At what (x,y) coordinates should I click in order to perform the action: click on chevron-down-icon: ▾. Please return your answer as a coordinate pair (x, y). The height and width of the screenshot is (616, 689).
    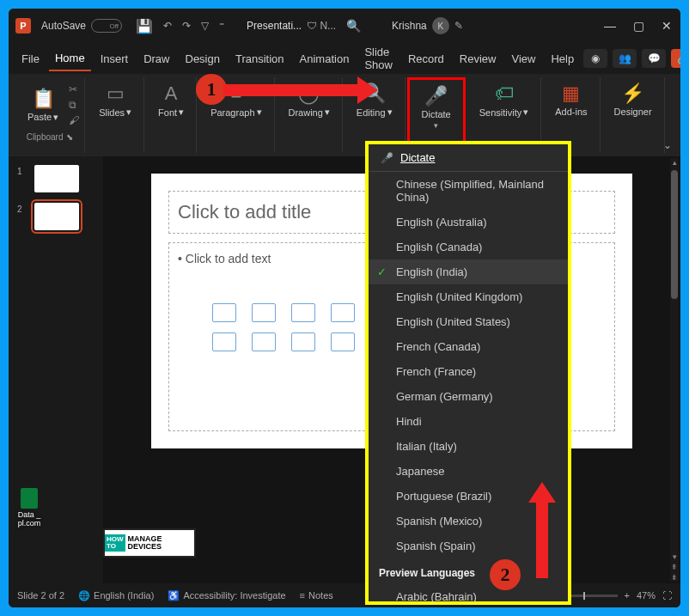
    Looking at the image, I should click on (436, 125).